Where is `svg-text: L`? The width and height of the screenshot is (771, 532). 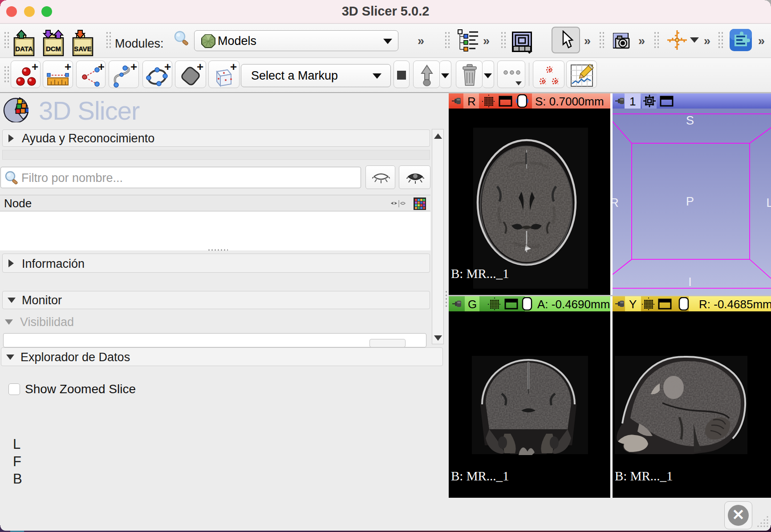
svg-text: L is located at coordinates (768, 203).